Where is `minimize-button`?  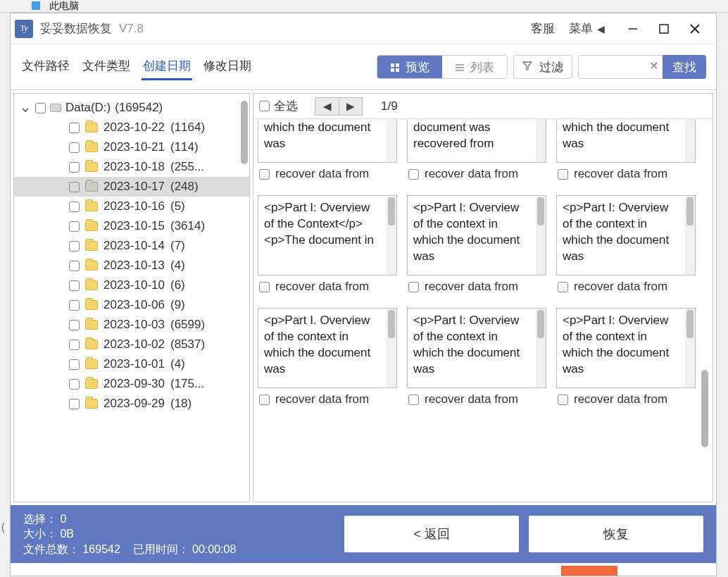 minimize-button is located at coordinates (633, 29).